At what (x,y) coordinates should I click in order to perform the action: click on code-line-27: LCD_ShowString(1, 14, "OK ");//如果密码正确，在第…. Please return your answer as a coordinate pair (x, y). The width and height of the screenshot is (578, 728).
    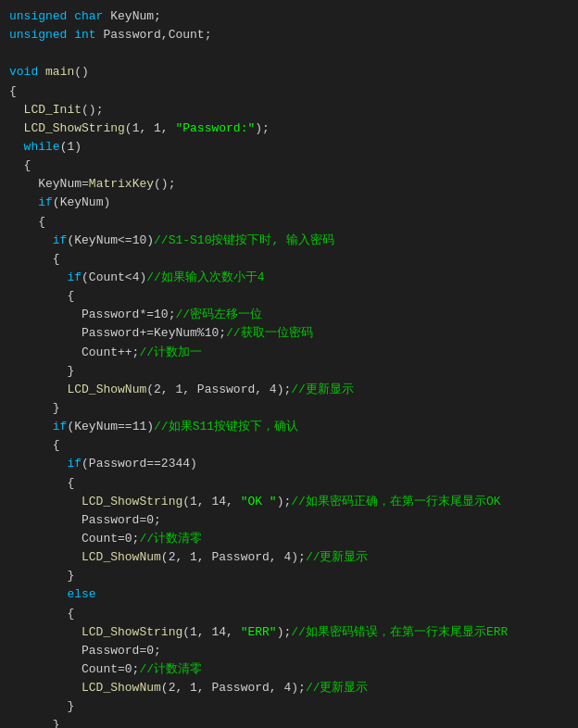
    Looking at the image, I should click on (289, 502).